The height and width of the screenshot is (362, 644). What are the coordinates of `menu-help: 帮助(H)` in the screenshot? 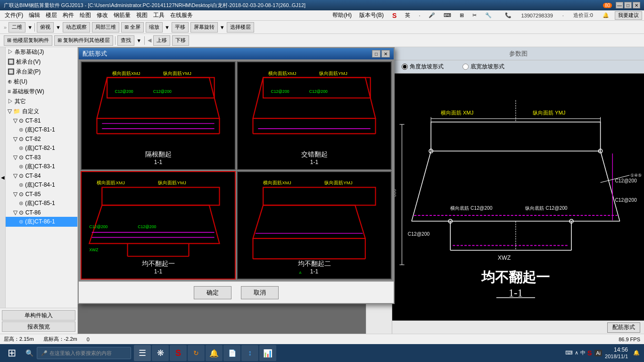 It's located at (342, 15).